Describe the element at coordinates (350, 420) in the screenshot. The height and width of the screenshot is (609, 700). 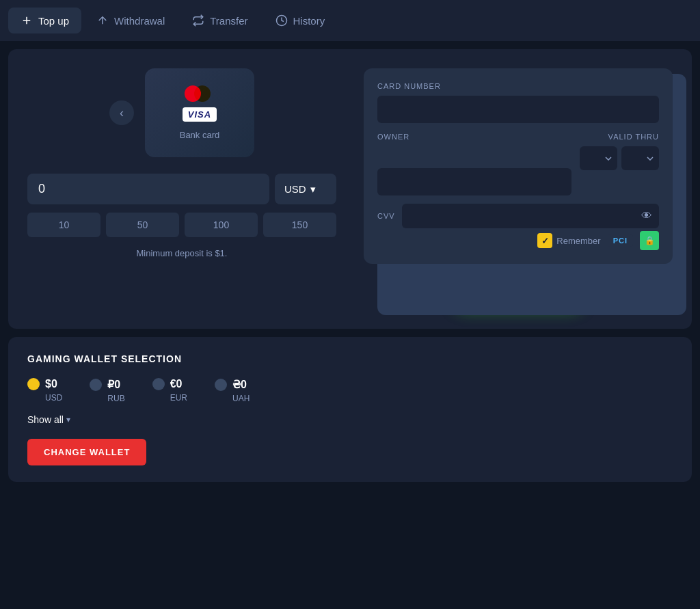
I see `show-all-row: Show all ▾` at that location.